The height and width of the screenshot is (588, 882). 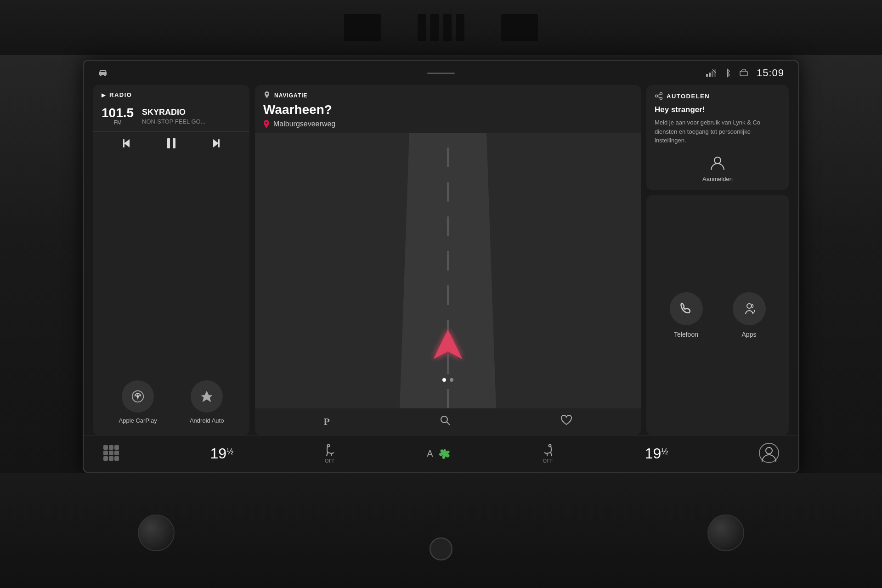 What do you see at coordinates (222, 454) in the screenshot?
I see `climate-temp-left: 19 ½` at bounding box center [222, 454].